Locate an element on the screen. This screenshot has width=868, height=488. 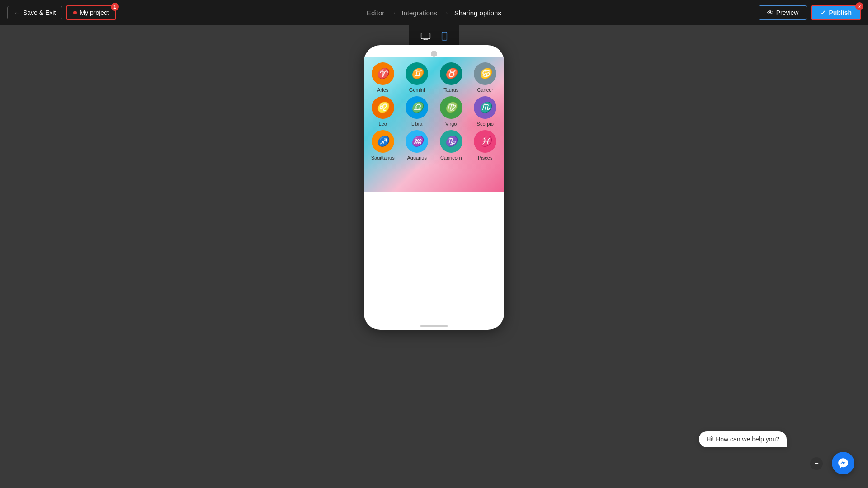
zodiac-item-cancer: ♋Cancer is located at coordinates (486, 78).